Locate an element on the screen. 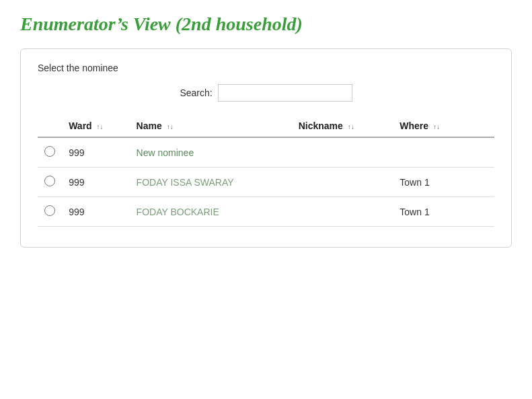 The image size is (532, 399). col-header-radio is located at coordinates (50, 126).